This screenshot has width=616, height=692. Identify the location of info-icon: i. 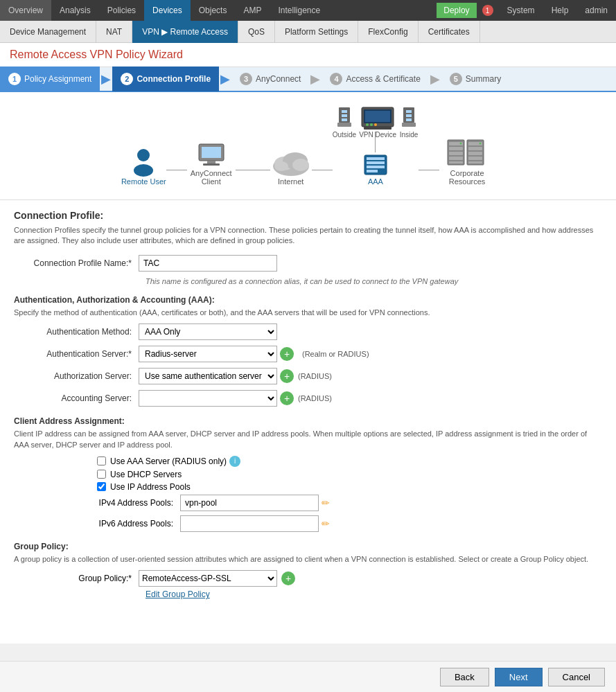
(235, 461).